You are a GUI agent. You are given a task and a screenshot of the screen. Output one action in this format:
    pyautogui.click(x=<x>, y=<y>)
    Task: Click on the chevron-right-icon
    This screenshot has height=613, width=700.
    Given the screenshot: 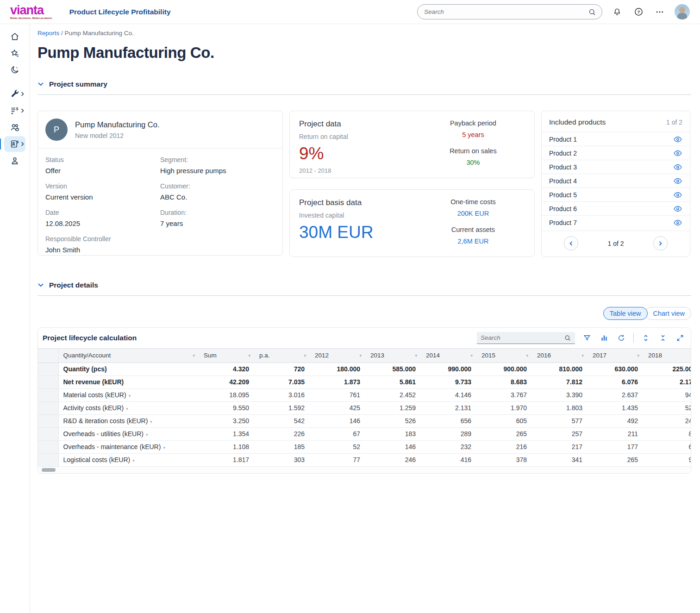 What is the action you would take?
    pyautogui.click(x=22, y=144)
    